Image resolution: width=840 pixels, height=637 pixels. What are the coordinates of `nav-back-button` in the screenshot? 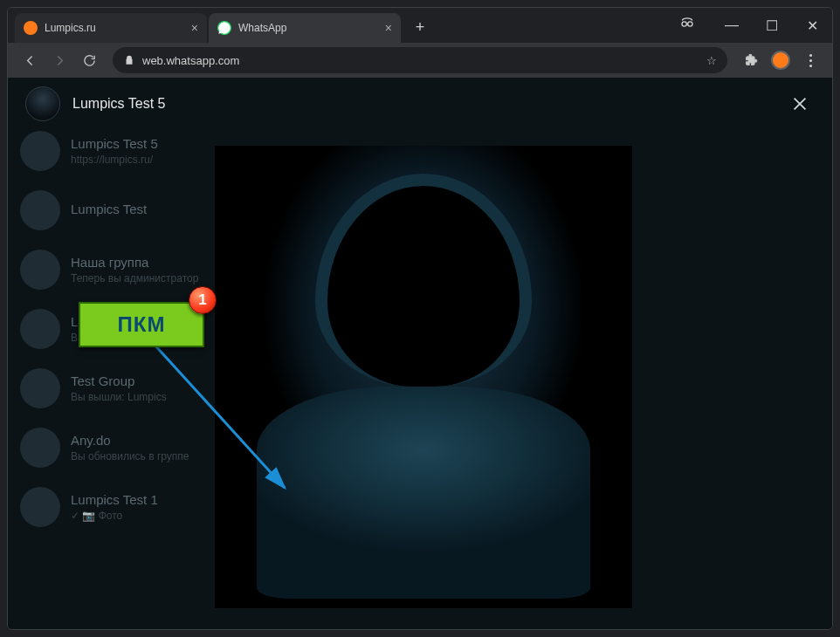 It's located at (30, 60).